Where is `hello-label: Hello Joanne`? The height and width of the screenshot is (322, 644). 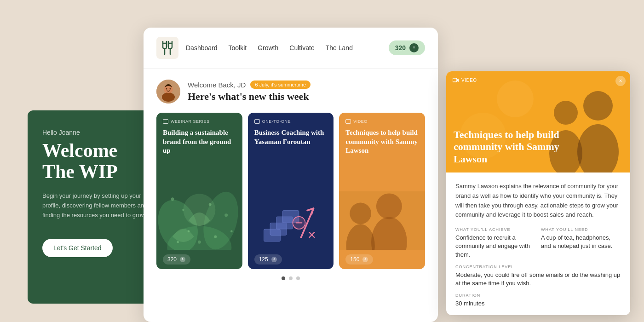
hello-label: Hello Joanne is located at coordinates (97, 132).